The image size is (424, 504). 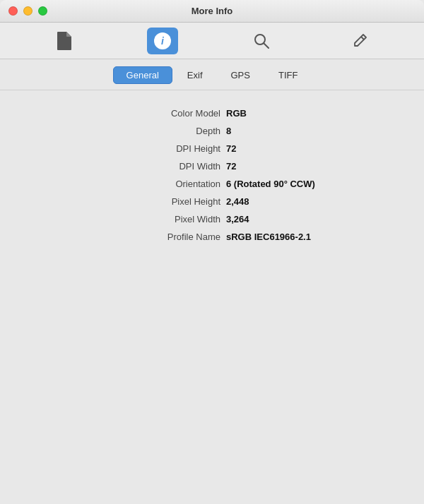 What do you see at coordinates (28, 11) in the screenshot?
I see `window-controls` at bounding box center [28, 11].